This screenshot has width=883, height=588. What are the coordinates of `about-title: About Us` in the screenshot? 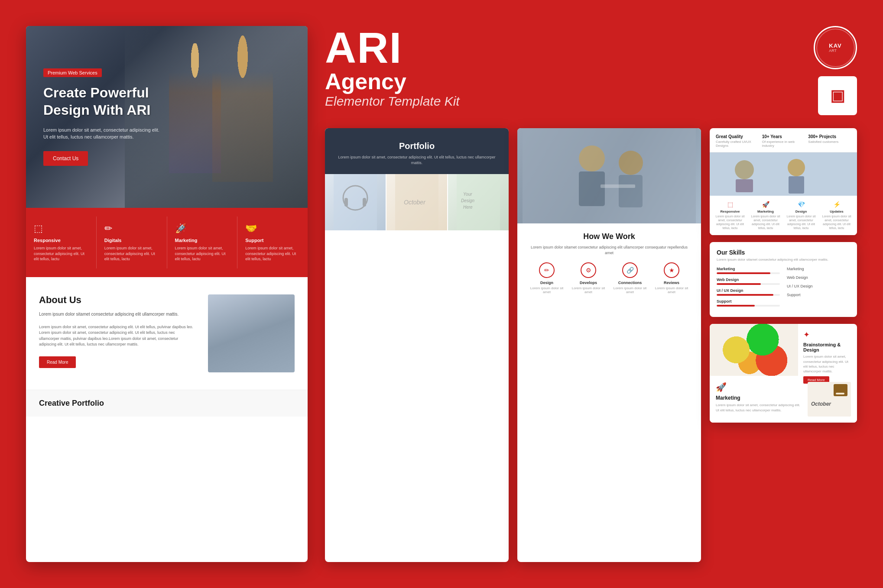 It's located at (117, 300).